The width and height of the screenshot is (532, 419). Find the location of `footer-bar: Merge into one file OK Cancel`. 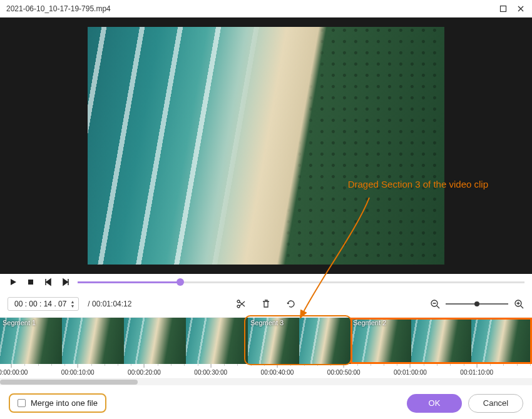

footer-bar: Merge into one file OK Cancel is located at coordinates (266, 403).